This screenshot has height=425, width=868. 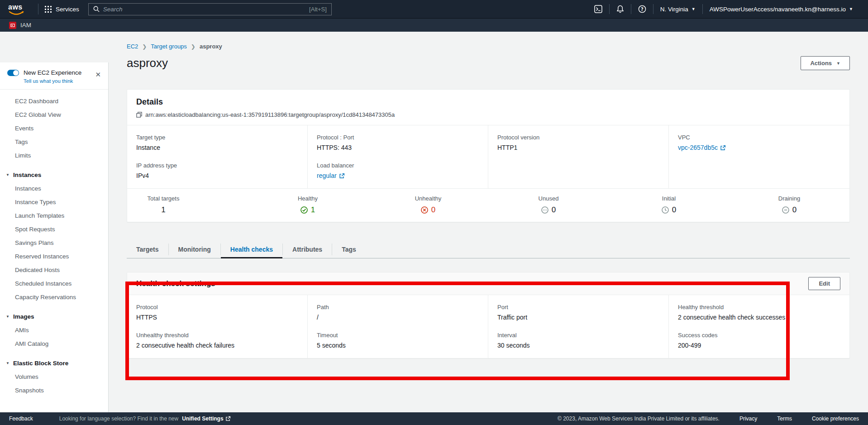 I want to click on copy-icon, so click(x=139, y=115).